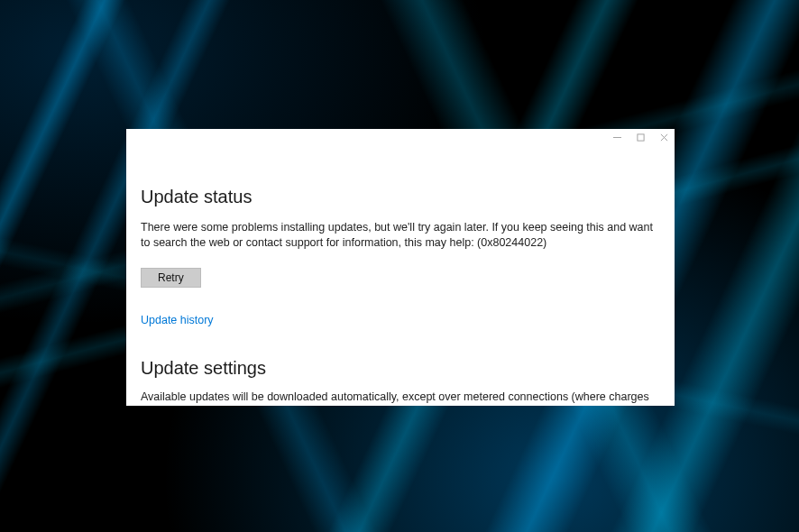 The image size is (799, 532). I want to click on update-settings-description: Available updates will be downloaded aut…, so click(400, 399).